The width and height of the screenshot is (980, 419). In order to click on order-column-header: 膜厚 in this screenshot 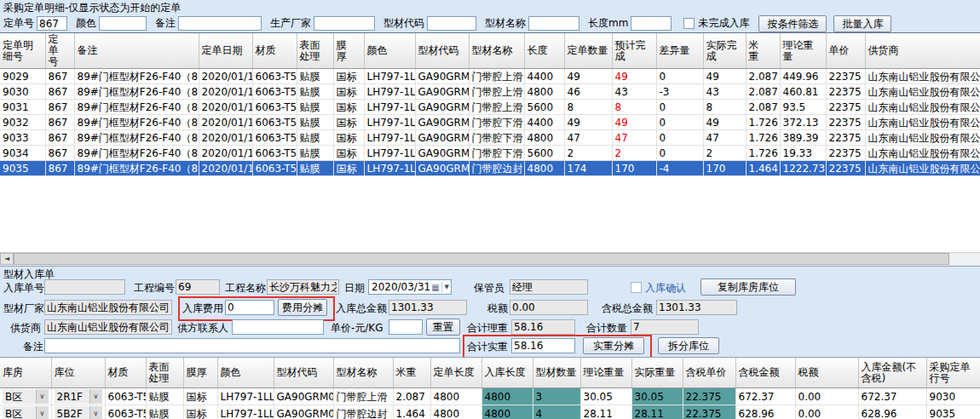, I will do `click(349, 51)`.